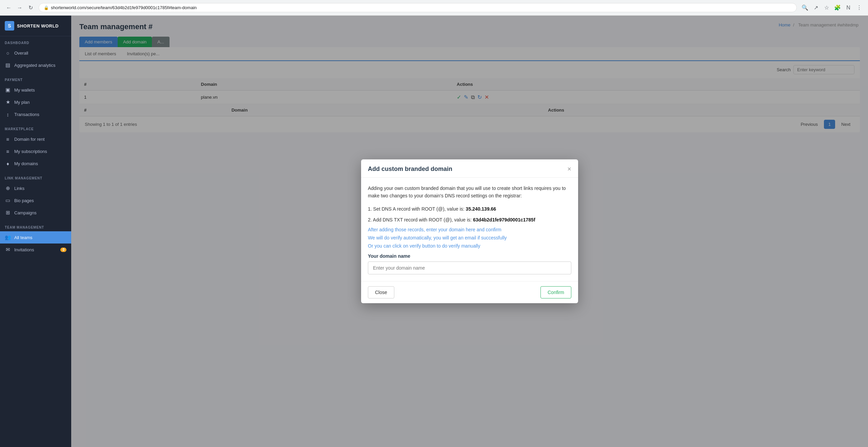 This screenshot has width=868, height=447. What do you see at coordinates (36, 200) in the screenshot?
I see `sidebar-item-bio-pages: ▭ Bio pages` at bounding box center [36, 200].